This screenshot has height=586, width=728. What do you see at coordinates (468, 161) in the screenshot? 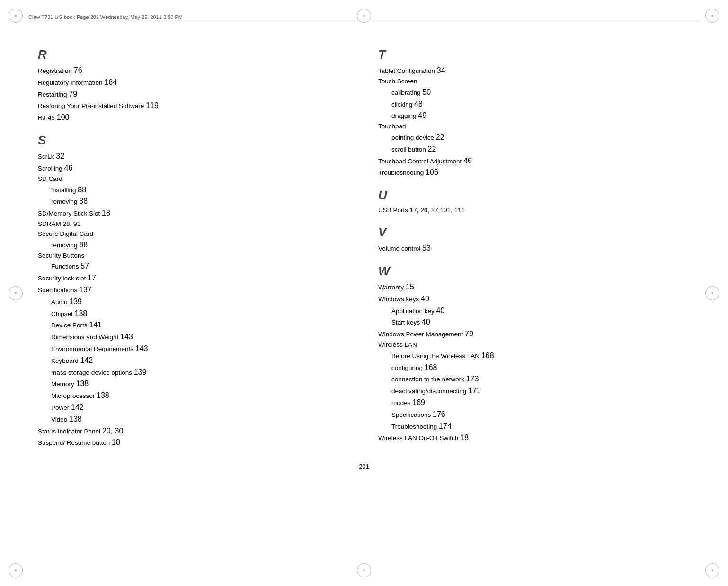
I see `index-number: 46` at bounding box center [468, 161].